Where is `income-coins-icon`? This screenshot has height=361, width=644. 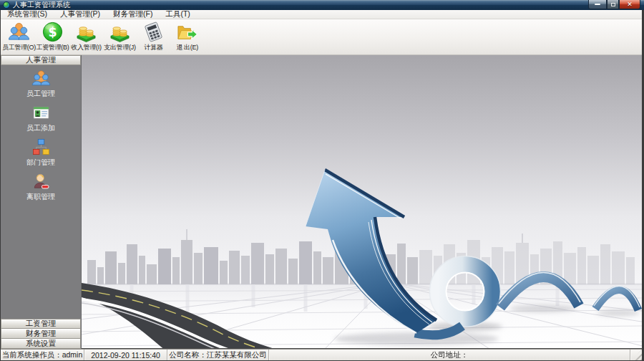 income-coins-icon is located at coordinates (86, 32).